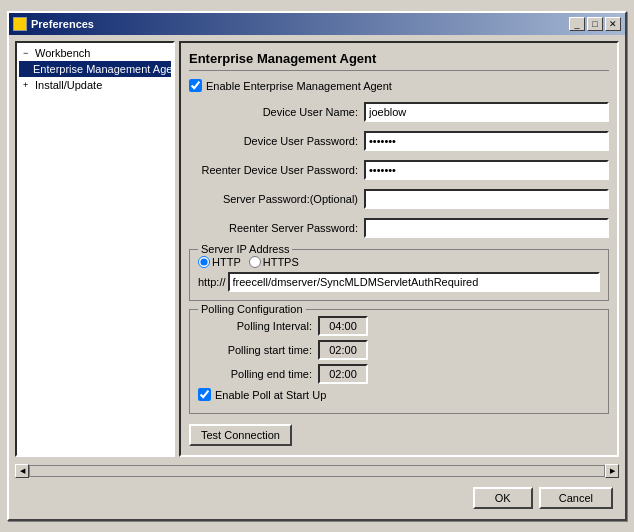 Image resolution: width=634 pixels, height=532 pixels. Describe the element at coordinates (399, 199) in the screenshot. I see `server-password-row: Server Password:(Optional)` at that location.